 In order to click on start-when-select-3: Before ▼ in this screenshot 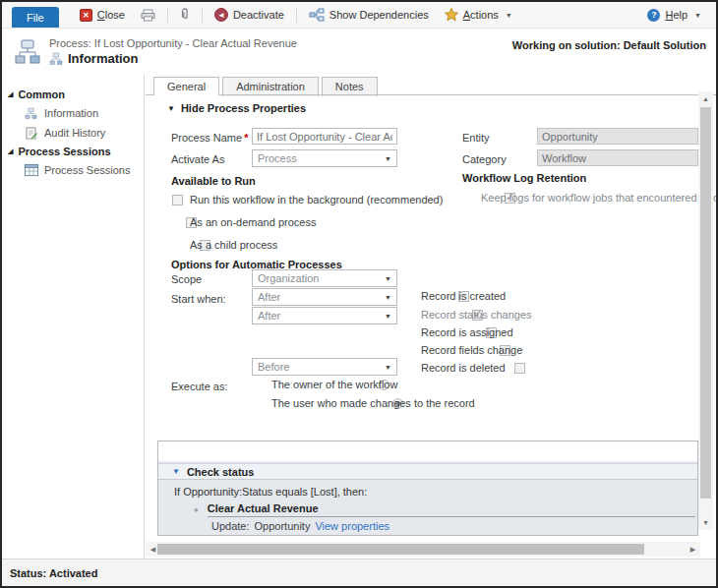, I will do `click(325, 367)`.